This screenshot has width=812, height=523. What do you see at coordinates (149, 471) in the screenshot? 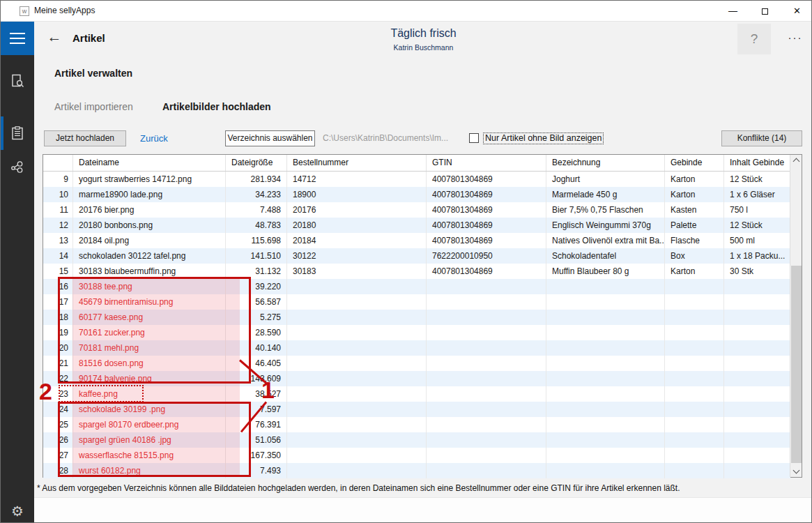
I see `cell-name: wurst 60182.png` at bounding box center [149, 471].